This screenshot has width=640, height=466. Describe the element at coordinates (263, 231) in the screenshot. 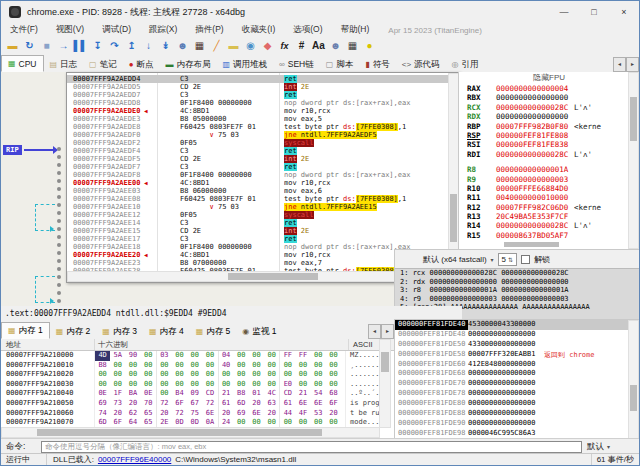

I see `disasm-row: 00007FFF9A2AEE15CD 2Eint 2E` at that location.